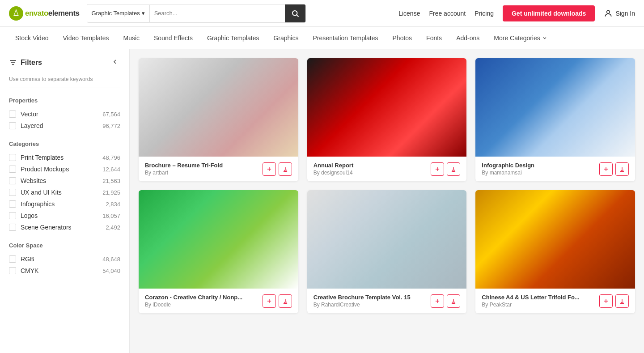 The width and height of the screenshot is (644, 353). Describe the element at coordinates (113, 204) in the screenshot. I see `infographics-count: 2,834` at that location.